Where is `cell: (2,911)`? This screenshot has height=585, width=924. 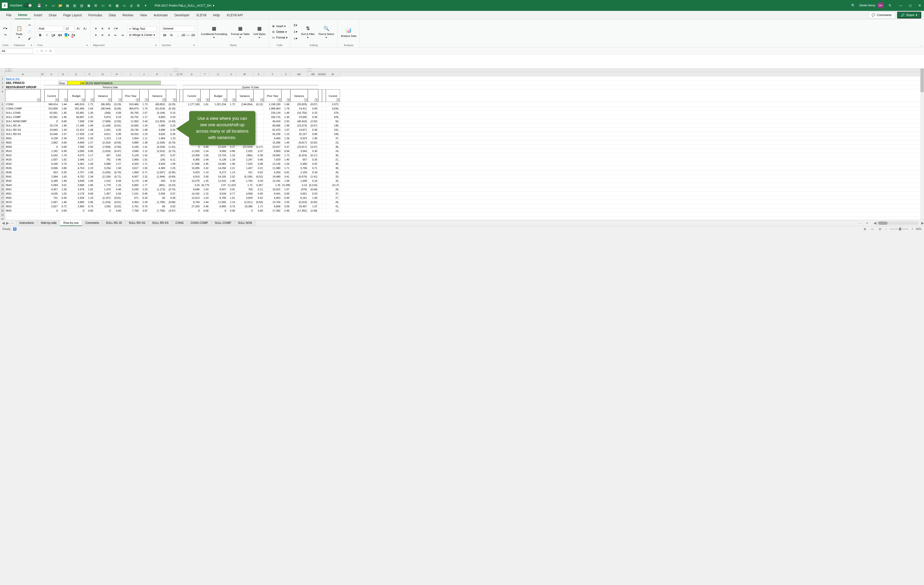 cell: (2,911) is located at coordinates (245, 202).